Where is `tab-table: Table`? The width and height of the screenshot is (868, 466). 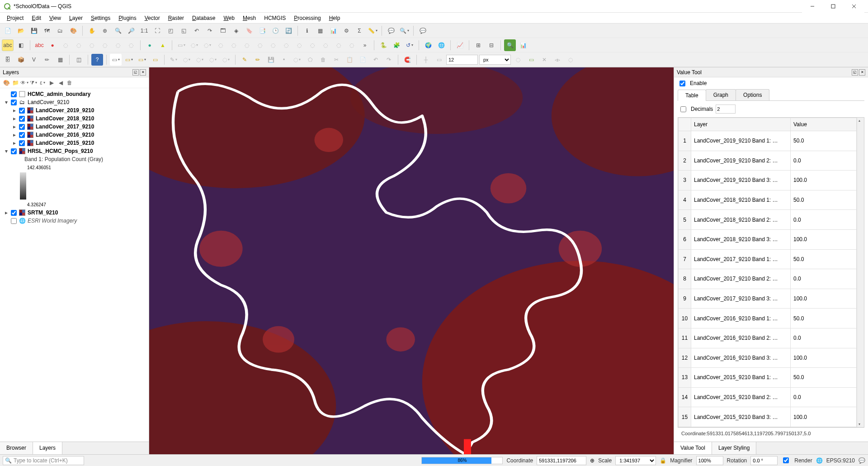 tab-table: Table is located at coordinates (692, 95).